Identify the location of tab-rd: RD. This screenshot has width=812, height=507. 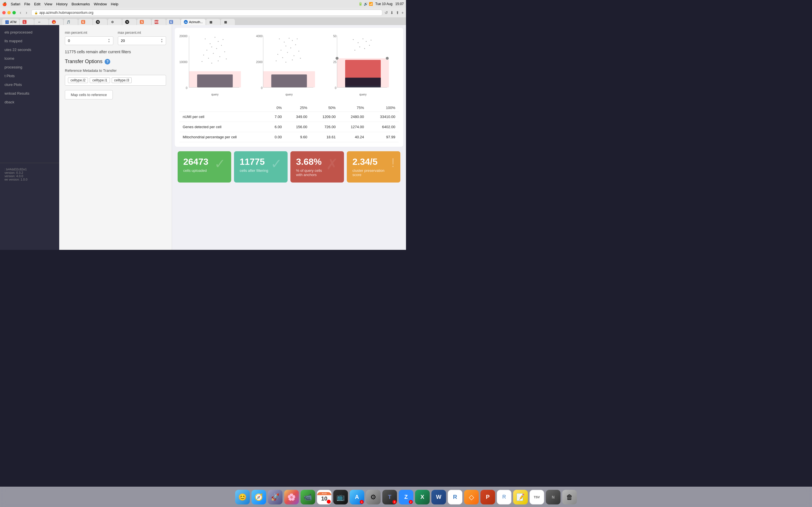
(159, 22).